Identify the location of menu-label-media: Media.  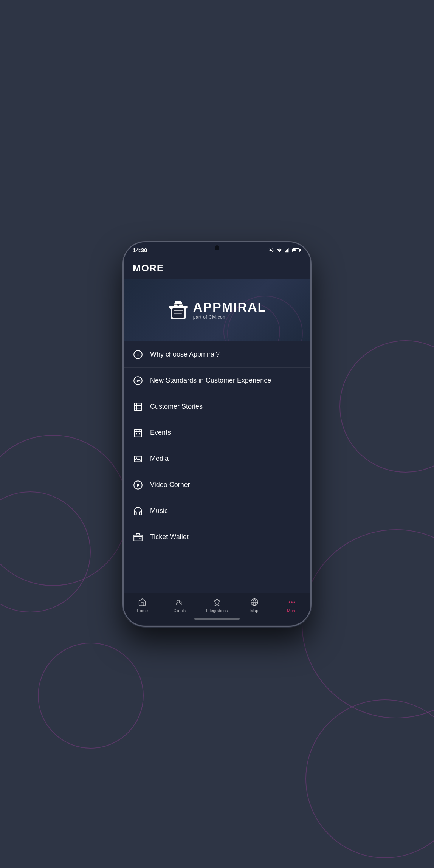
(160, 459).